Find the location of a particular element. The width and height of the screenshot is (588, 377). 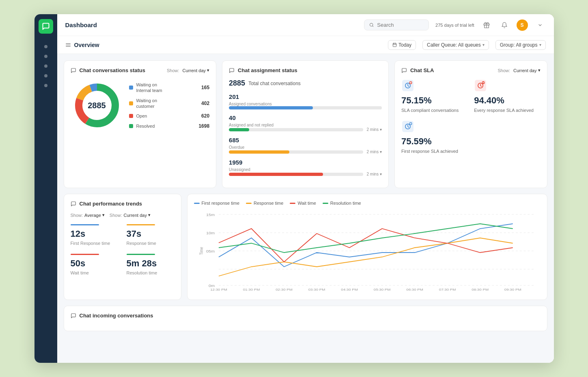

user-avatar: S is located at coordinates (522, 25).